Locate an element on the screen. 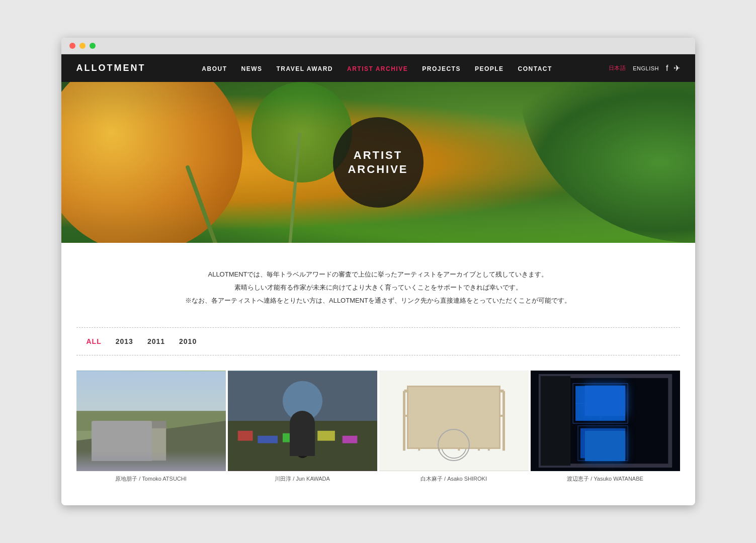  nav-link-projects: PROJECTS is located at coordinates (442, 69).